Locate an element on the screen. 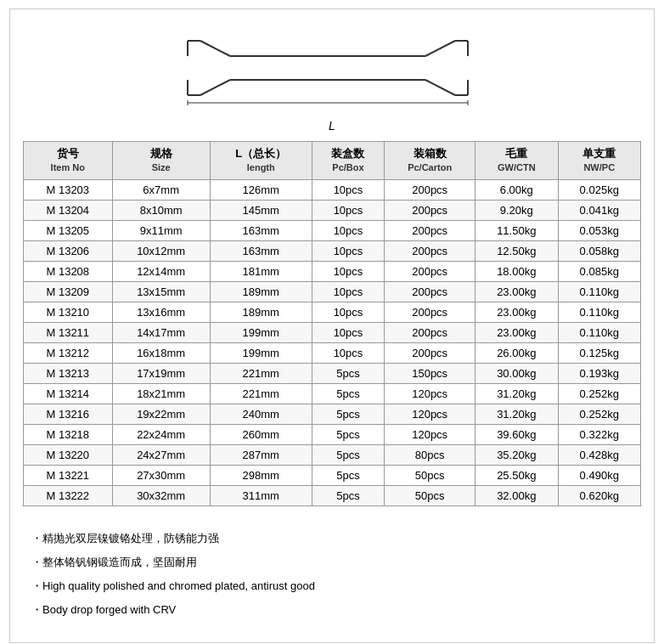 This screenshot has height=644, width=664. table-row: M 1321822x24mm260mm5pcs120pcs39.60kg0.32… is located at coordinates (333, 434).